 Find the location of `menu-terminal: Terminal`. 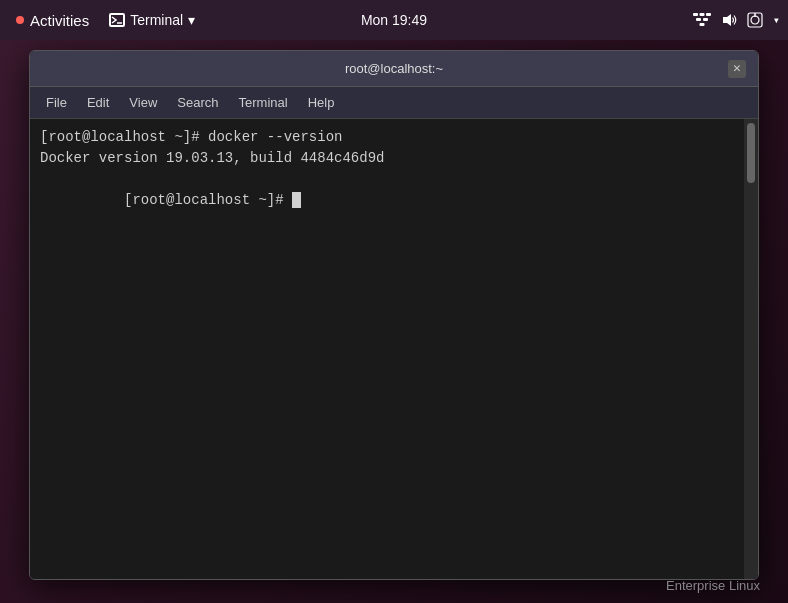

menu-terminal: Terminal is located at coordinates (264, 102).